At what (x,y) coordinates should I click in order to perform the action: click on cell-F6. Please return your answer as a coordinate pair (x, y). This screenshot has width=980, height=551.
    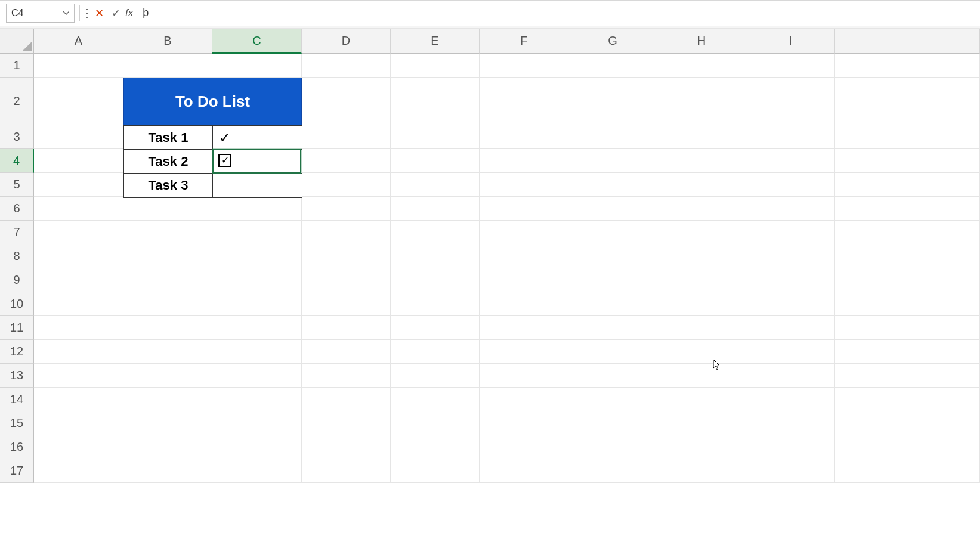
    Looking at the image, I should click on (524, 209).